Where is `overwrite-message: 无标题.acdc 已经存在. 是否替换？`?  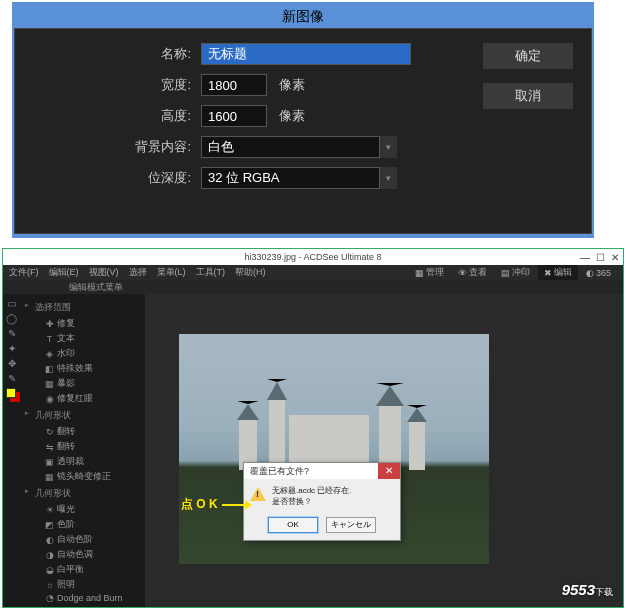
overwrite-message: 无标题.acdc 已经存在. 是否替换？ is located at coordinates (312, 496).